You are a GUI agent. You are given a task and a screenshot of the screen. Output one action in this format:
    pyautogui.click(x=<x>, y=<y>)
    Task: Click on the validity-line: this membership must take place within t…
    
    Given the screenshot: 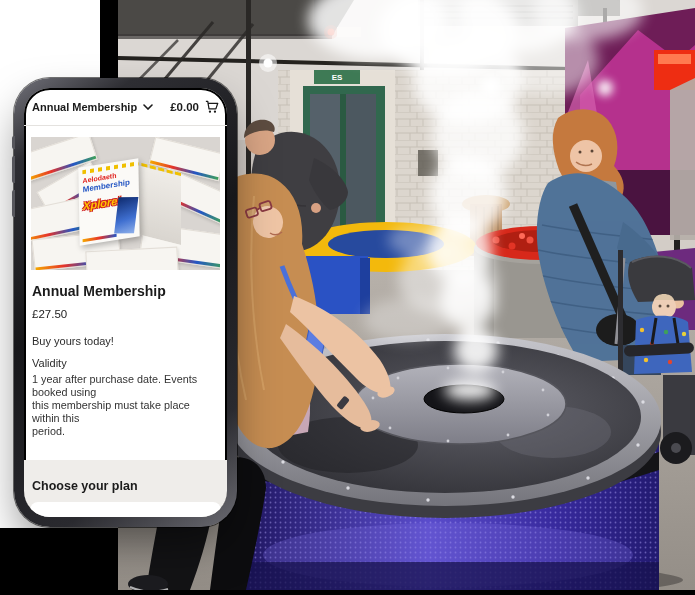 What is the action you would take?
    pyautogui.click(x=126, y=412)
    